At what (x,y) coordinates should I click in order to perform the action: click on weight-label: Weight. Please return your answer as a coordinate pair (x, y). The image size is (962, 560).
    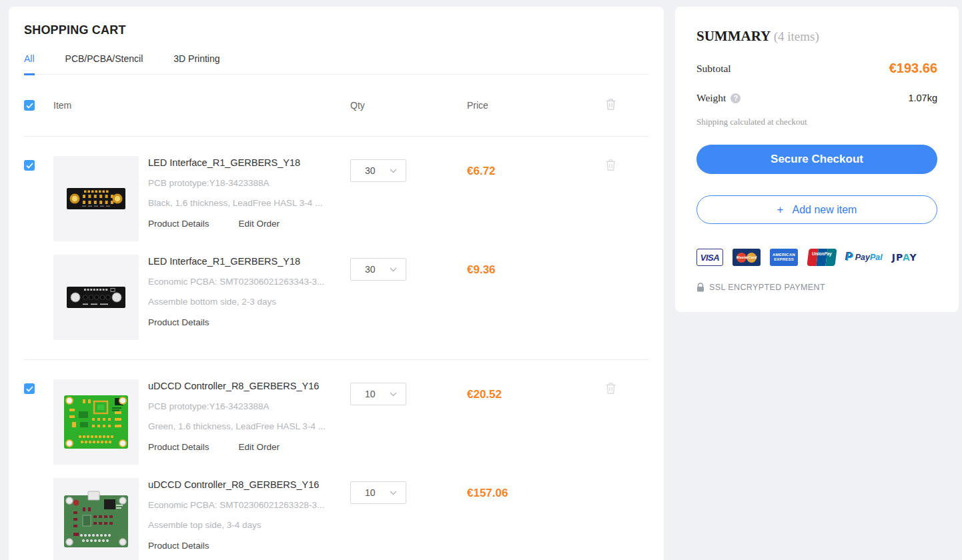
    Looking at the image, I should click on (711, 98).